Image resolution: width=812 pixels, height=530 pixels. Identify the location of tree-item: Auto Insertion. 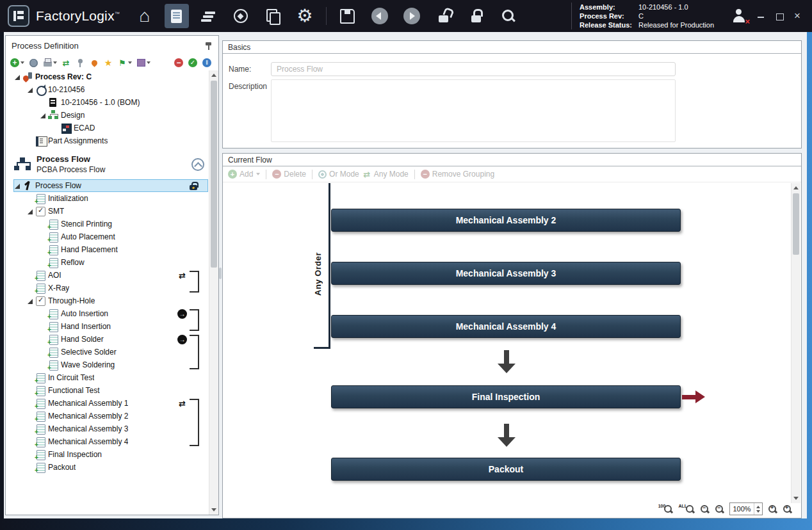
(111, 314).